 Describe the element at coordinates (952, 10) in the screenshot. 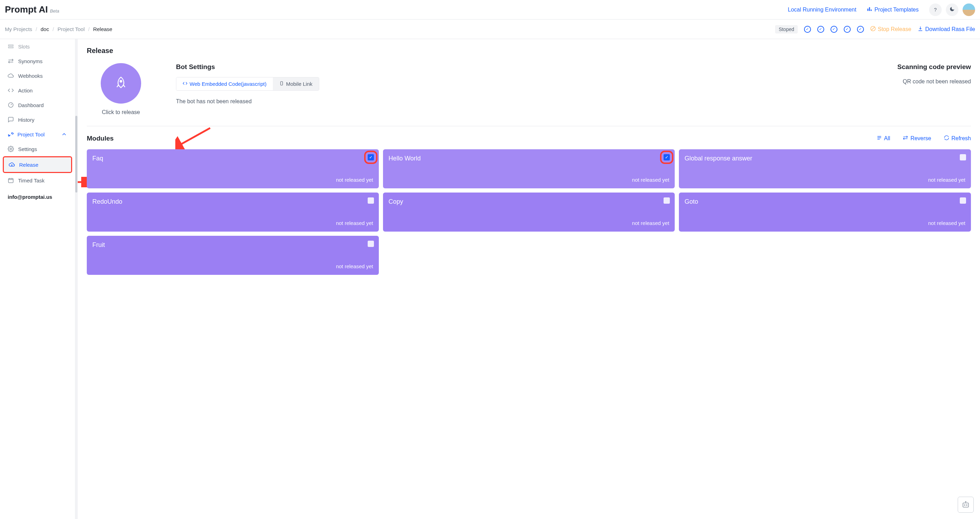

I see `theme-toggle` at that location.